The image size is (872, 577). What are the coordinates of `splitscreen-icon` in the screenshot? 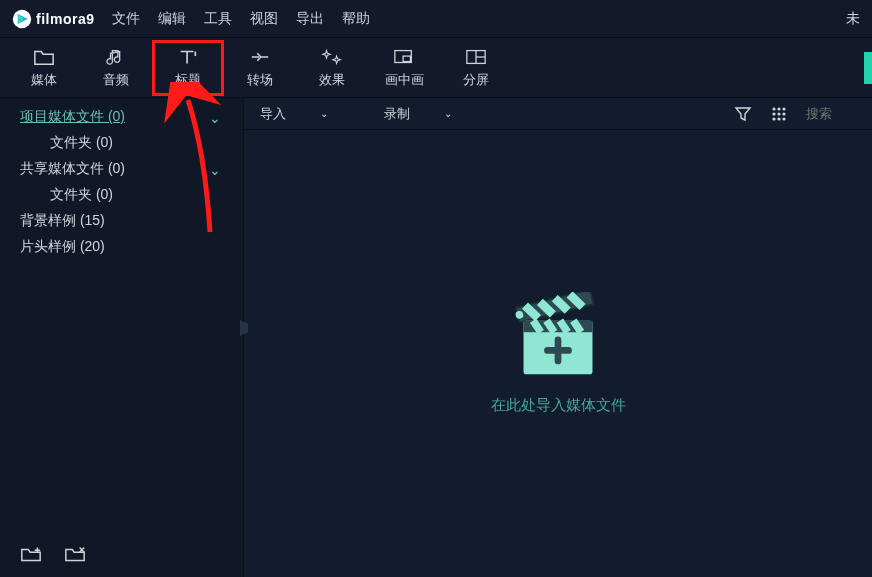 It's located at (476, 57).